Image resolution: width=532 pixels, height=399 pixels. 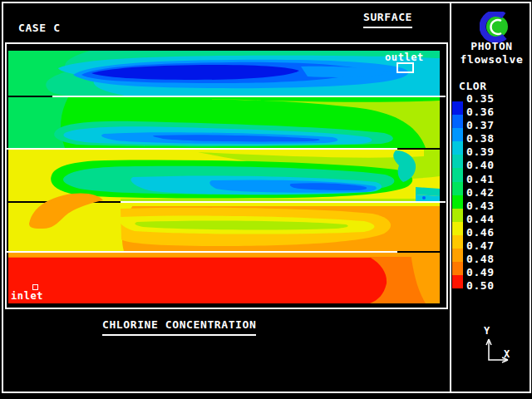 What do you see at coordinates (495, 27) in the screenshot?
I see `photon-logo-icon` at bounding box center [495, 27].